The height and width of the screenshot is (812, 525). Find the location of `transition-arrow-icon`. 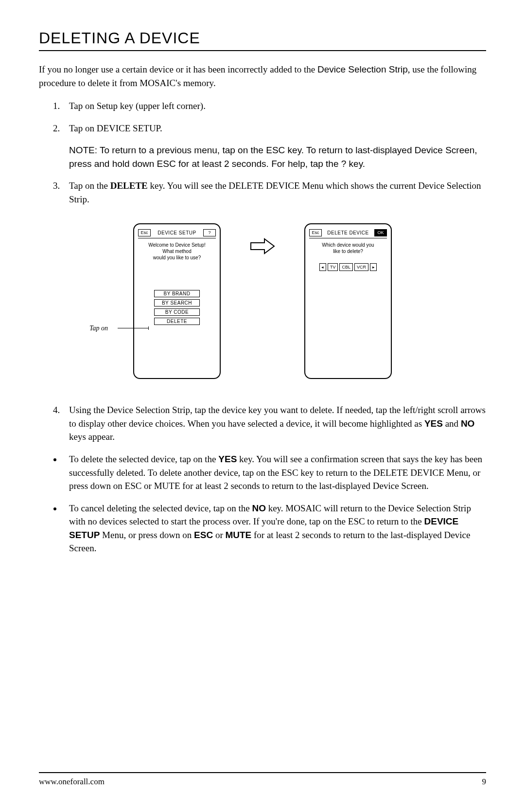

transition-arrow-icon is located at coordinates (262, 247).